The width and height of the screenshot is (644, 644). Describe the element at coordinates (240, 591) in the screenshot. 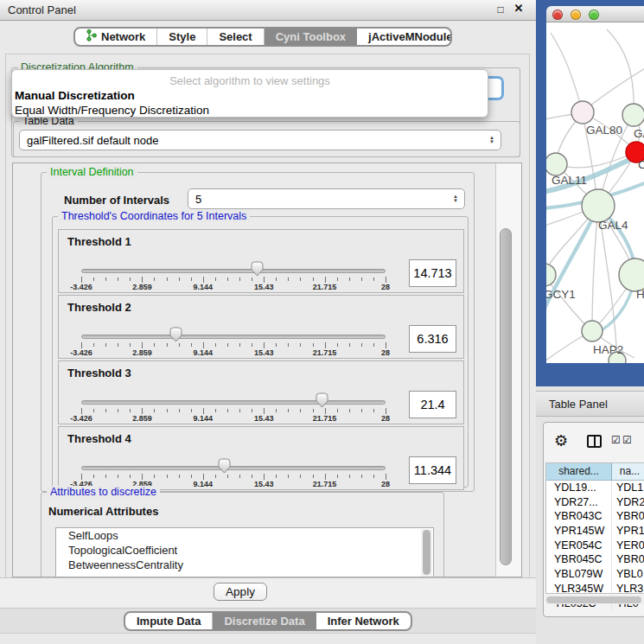

I see `apply-button: Apply` at that location.